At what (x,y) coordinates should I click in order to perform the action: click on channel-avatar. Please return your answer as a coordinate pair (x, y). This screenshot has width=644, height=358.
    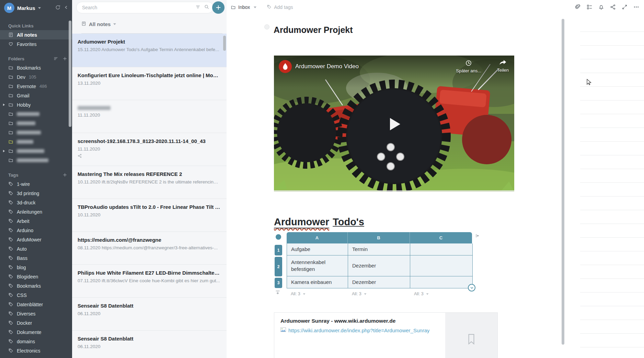
    Looking at the image, I should click on (285, 67).